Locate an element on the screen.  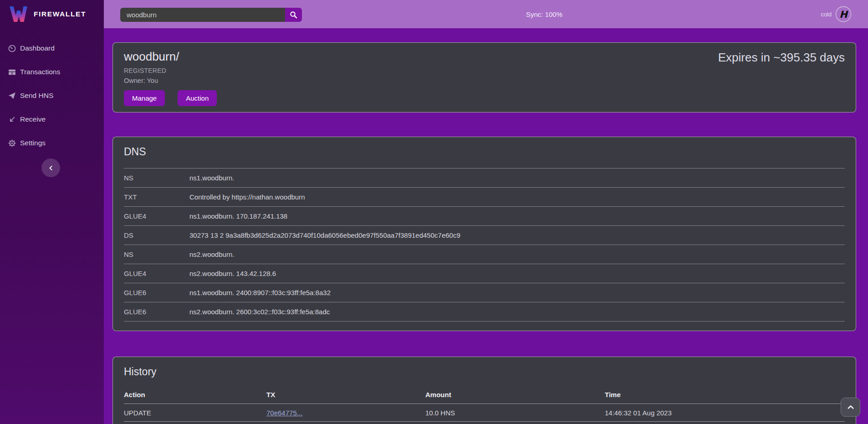
dns-record-value: ns2.woodburn. 143.42.128.6 is located at coordinates (517, 273).